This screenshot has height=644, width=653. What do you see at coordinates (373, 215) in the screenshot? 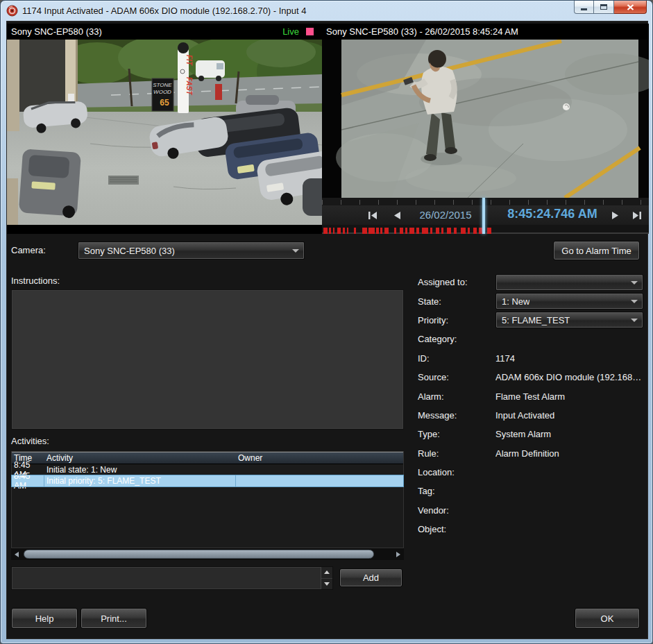
I see `previous-frame-icon` at bounding box center [373, 215].